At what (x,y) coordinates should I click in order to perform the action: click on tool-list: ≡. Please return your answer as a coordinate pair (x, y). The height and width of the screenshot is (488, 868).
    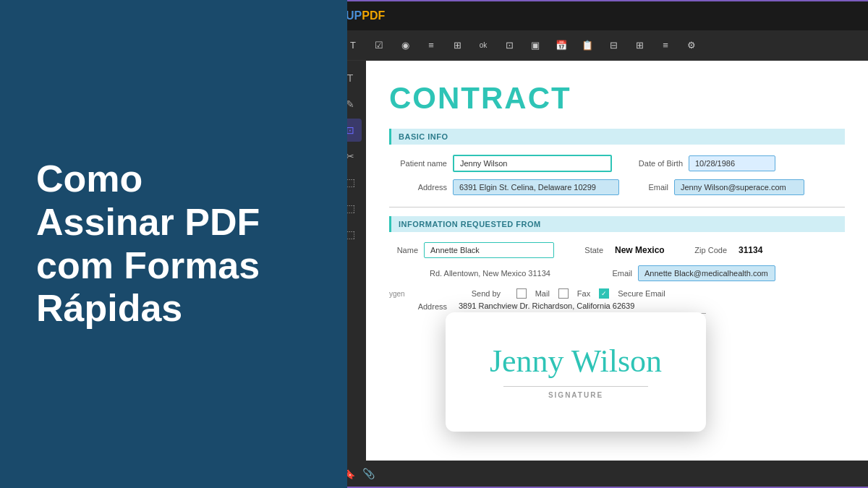
    Looking at the image, I should click on (431, 46).